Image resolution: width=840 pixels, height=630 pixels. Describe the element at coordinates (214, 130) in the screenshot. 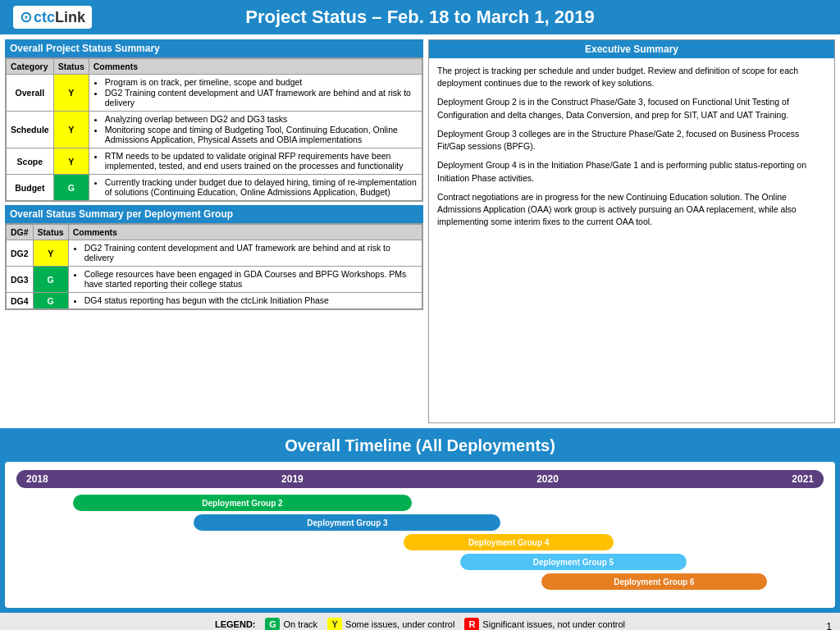

I see `overall-table-container: Category Status Comments Overall Y Progr…` at that location.